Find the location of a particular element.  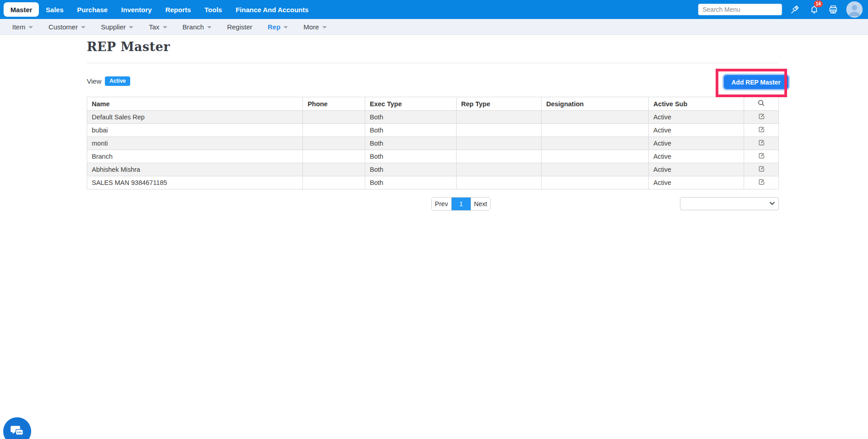

column-header-rep-type: Rep Type is located at coordinates (499, 104).